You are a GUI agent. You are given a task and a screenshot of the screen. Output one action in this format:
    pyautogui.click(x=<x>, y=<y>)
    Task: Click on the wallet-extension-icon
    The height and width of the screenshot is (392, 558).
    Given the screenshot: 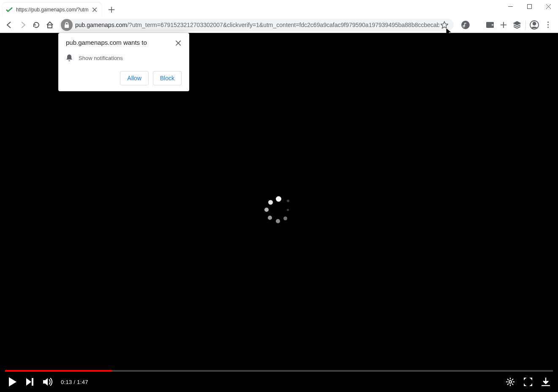 What is the action you would take?
    pyautogui.click(x=490, y=25)
    